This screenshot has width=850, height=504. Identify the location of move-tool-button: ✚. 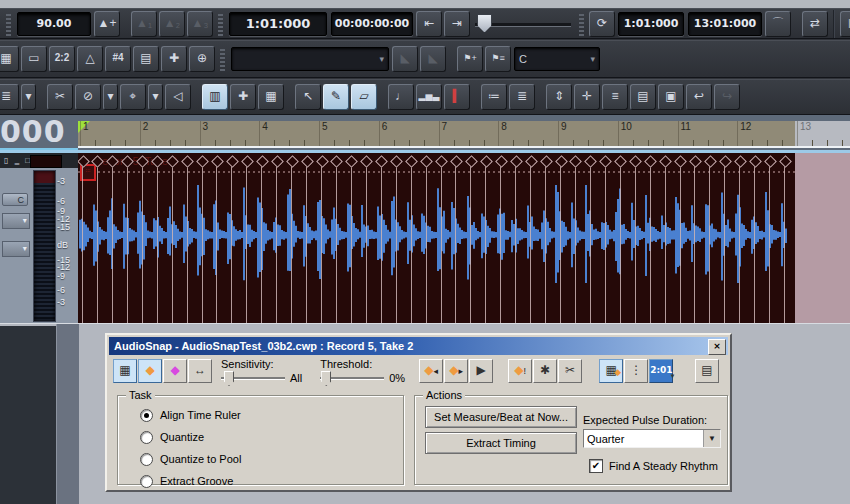
(243, 97).